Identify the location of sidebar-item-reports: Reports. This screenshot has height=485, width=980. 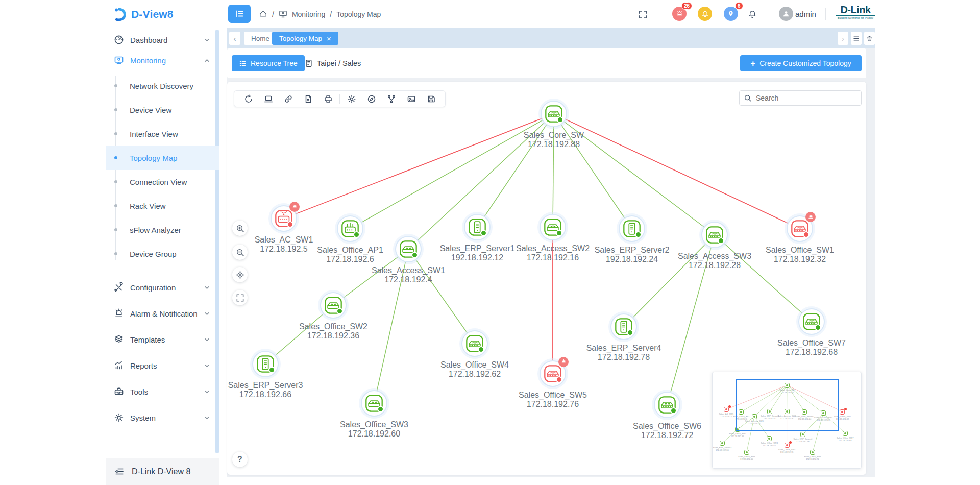
(163, 366).